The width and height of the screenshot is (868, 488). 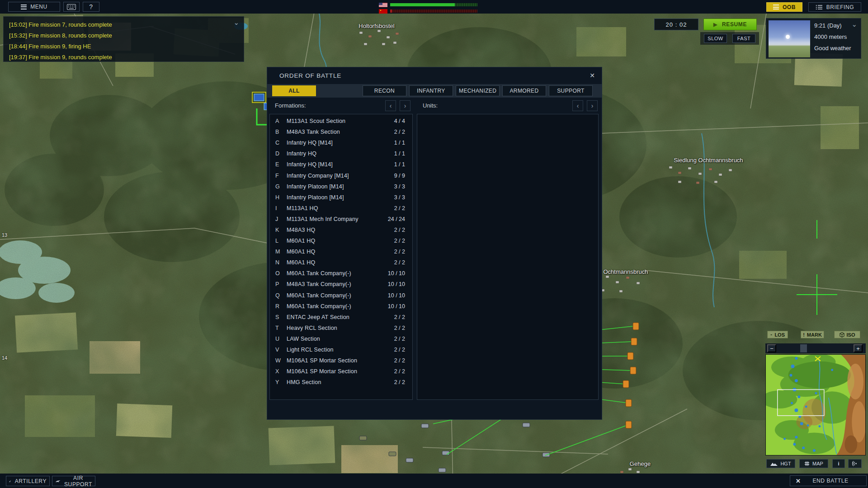 I want to click on minimap-zoom-slider, so click(x=816, y=348).